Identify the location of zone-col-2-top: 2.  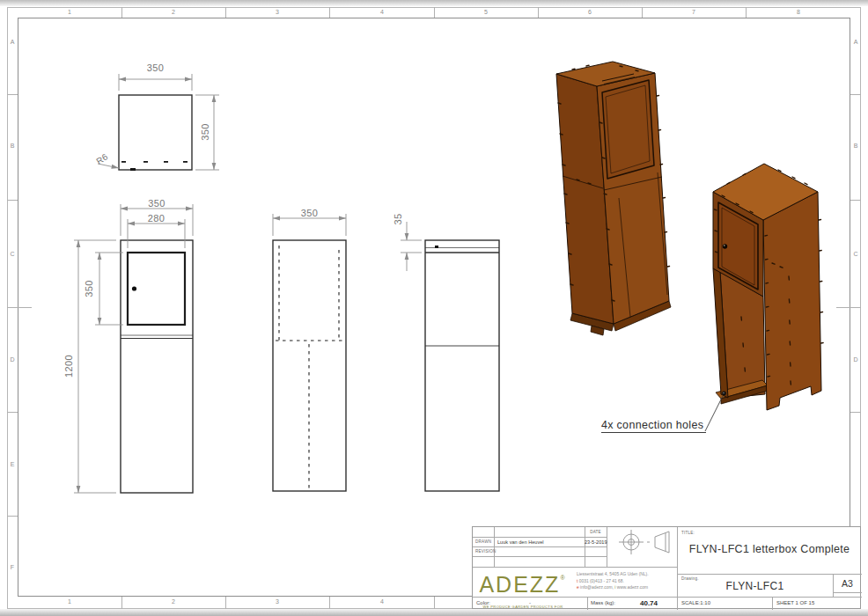
(173, 12).